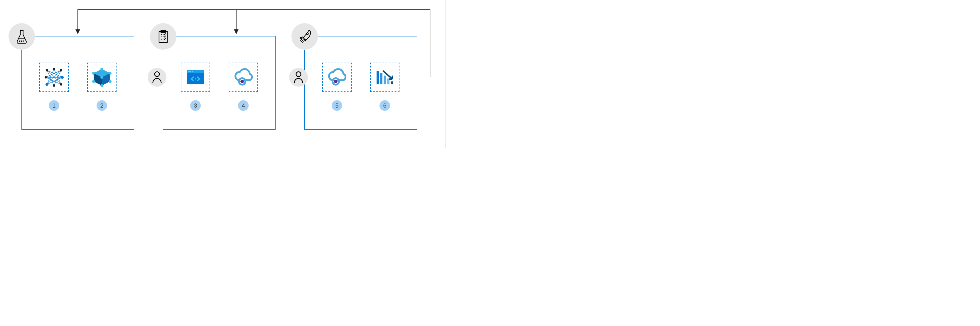 The image size is (980, 326). Describe the element at coordinates (337, 77) in the screenshot. I see `node-prod-endpoint` at that location.